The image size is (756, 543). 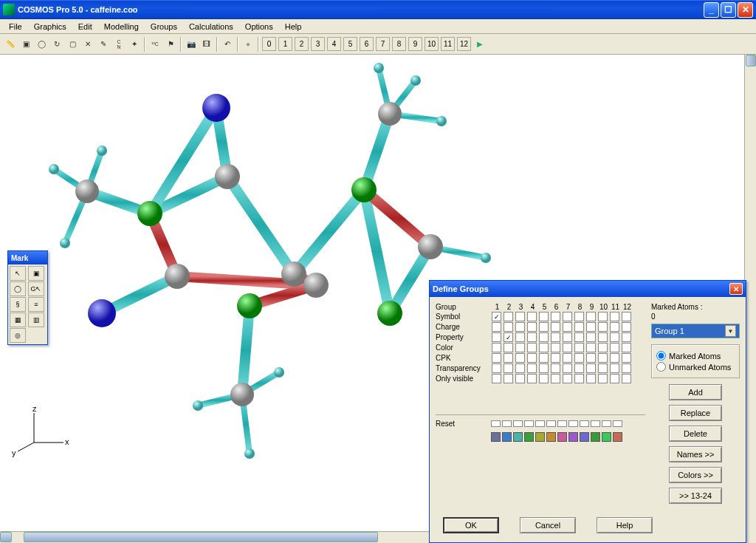 What do you see at coordinates (36, 289) in the screenshot?
I see `mark-group-icon: G↖` at bounding box center [36, 289].